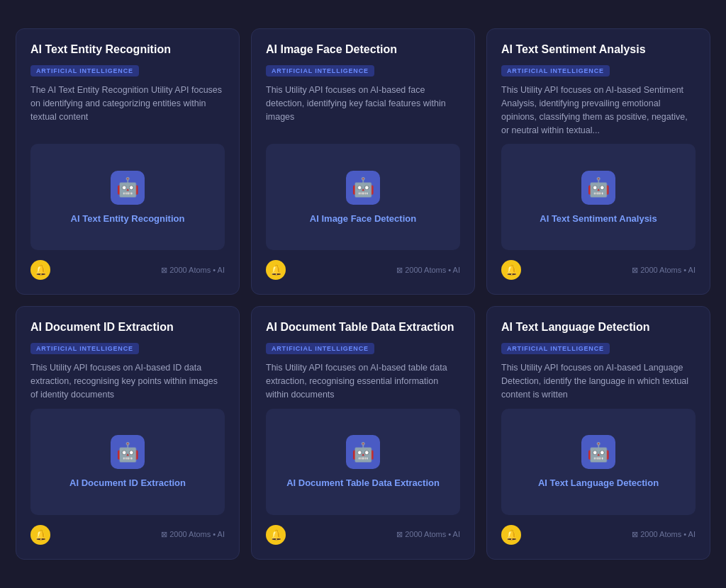 The image size is (726, 588). I want to click on atoms-label-text-sentiment: ⊠ 2000 Atoms • AI, so click(664, 271).